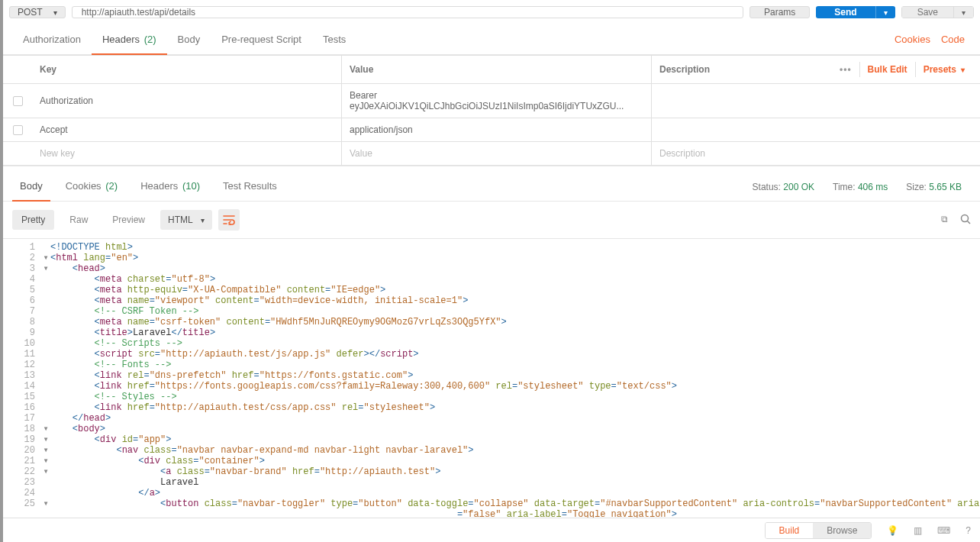 The width and height of the screenshot is (980, 542). Describe the element at coordinates (187, 69) in the screenshot. I see `col-key: Key` at that location.